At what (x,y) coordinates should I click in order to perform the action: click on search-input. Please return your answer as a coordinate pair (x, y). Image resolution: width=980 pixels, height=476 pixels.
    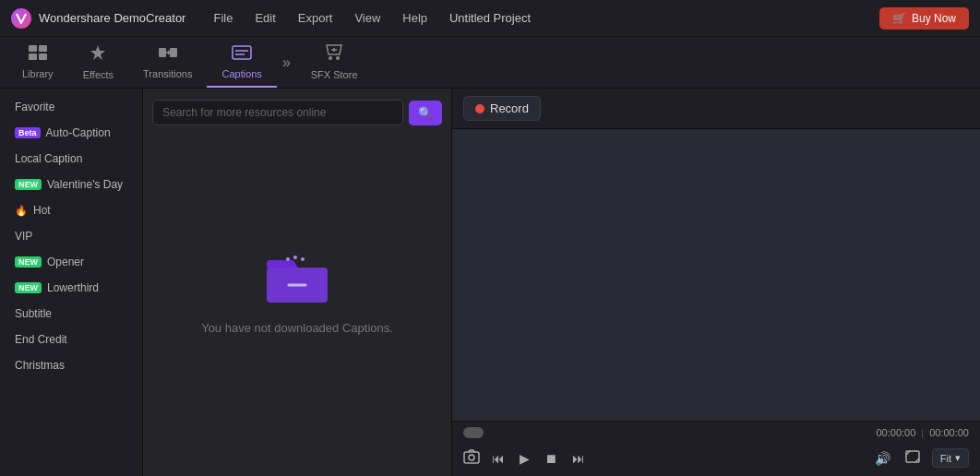
    Looking at the image, I should click on (278, 113).